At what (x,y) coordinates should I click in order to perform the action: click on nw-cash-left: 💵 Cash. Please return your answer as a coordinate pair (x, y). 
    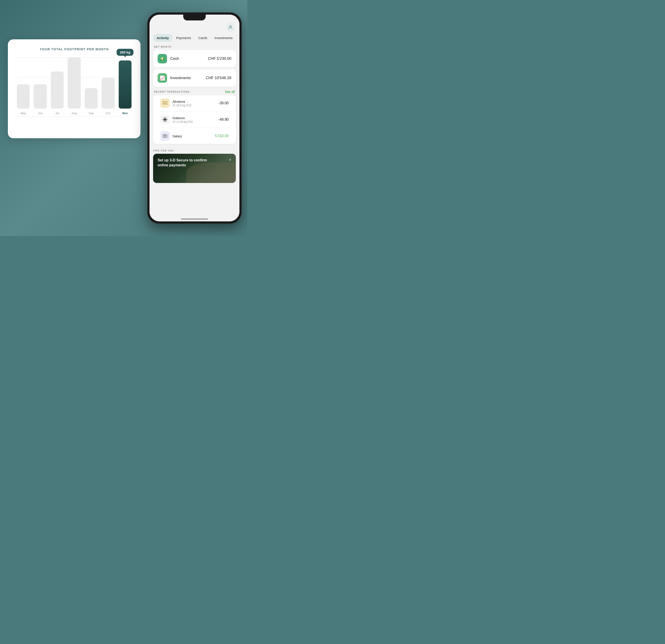
    Looking at the image, I should click on (168, 59).